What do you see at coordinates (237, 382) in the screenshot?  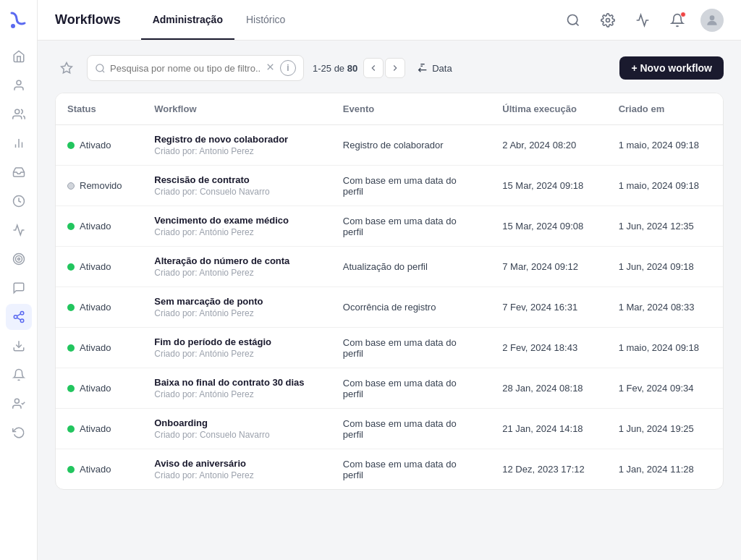 I see `workflow-name: Baixa no final do contrato 30 dias` at bounding box center [237, 382].